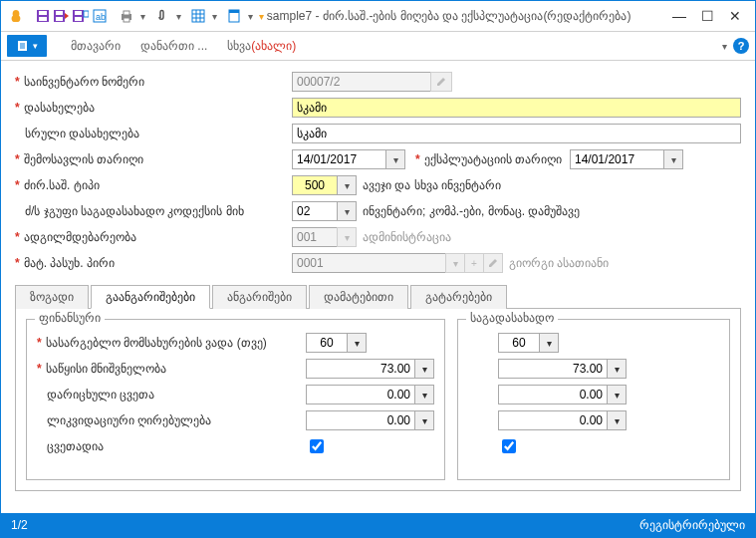 The image size is (756, 538). I want to click on fin-accum-field, so click(361, 395).